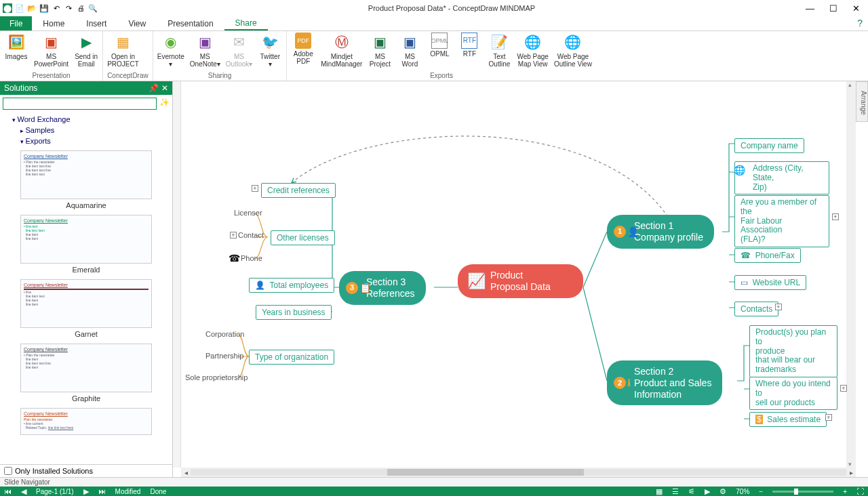  Describe the element at coordinates (810, 8) in the screenshot. I see `minimize-button: —` at that location.